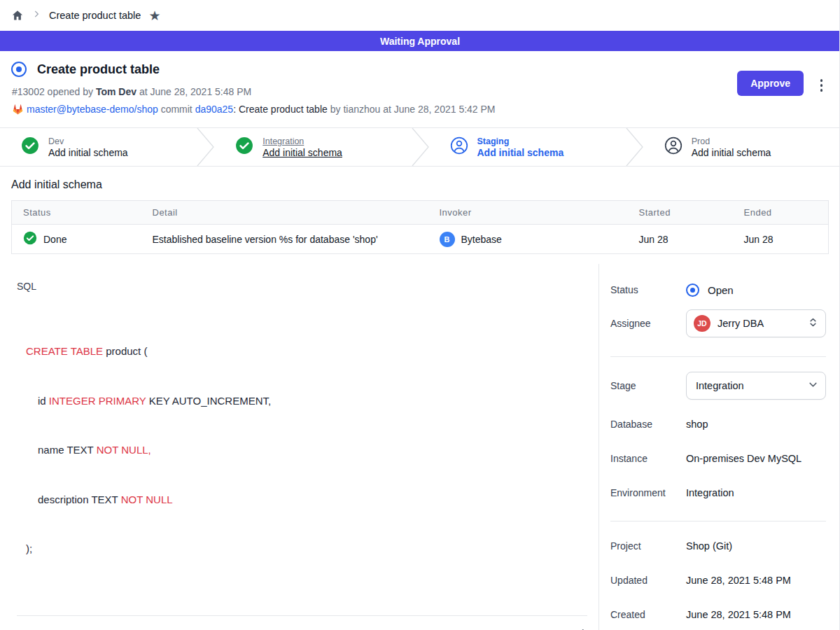 Image resolution: width=840 pixels, height=630 pixels. I want to click on stage-value: Integration, so click(748, 386).